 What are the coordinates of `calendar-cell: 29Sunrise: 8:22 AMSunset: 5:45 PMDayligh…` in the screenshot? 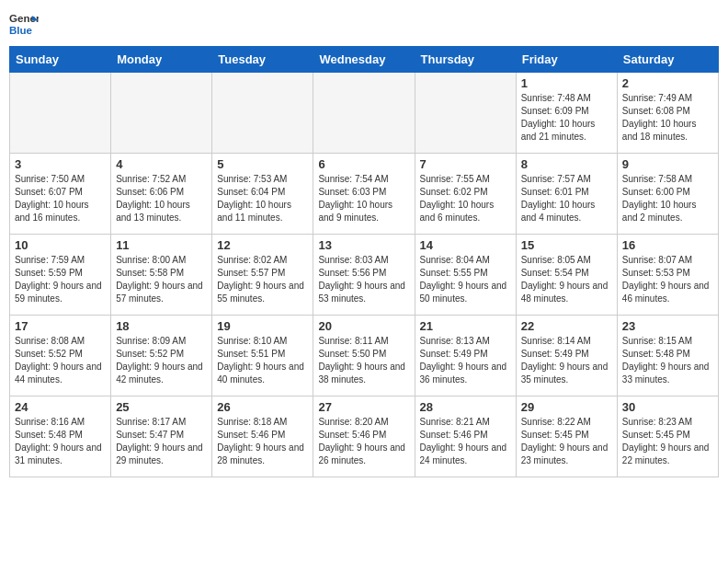 It's located at (566, 437).